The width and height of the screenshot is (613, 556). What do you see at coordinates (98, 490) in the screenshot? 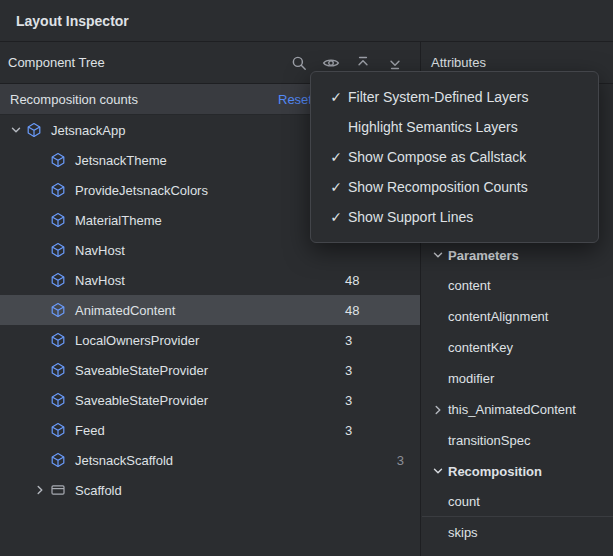
I see `tree-node-label: Scaffold` at bounding box center [98, 490].